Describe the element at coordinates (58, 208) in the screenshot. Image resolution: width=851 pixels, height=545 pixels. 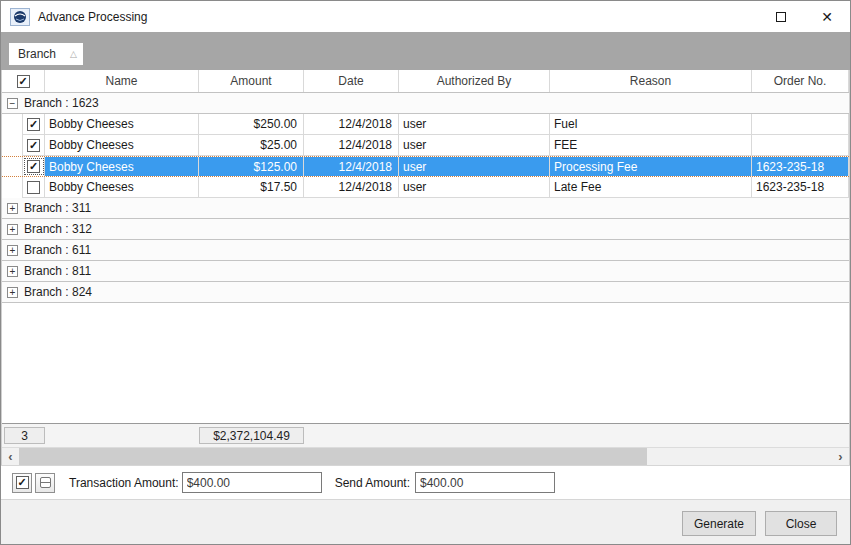
I see `group-label: Branch : 311` at that location.